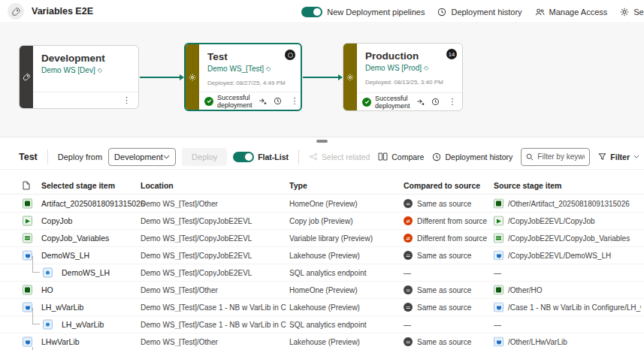  What do you see at coordinates (442, 186) in the screenshot?
I see `col-compared-to-source: Compared to source` at bounding box center [442, 186].